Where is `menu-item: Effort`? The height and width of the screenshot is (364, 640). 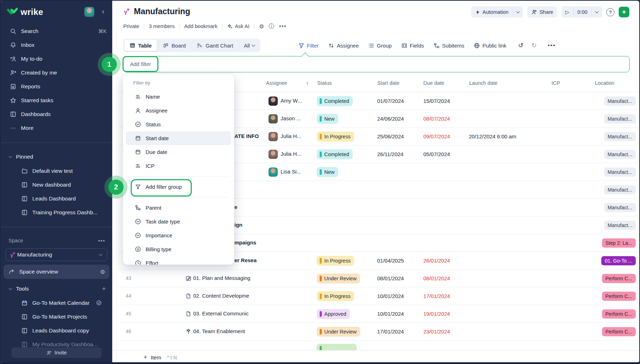 menu-item: Effort is located at coordinates (178, 260).